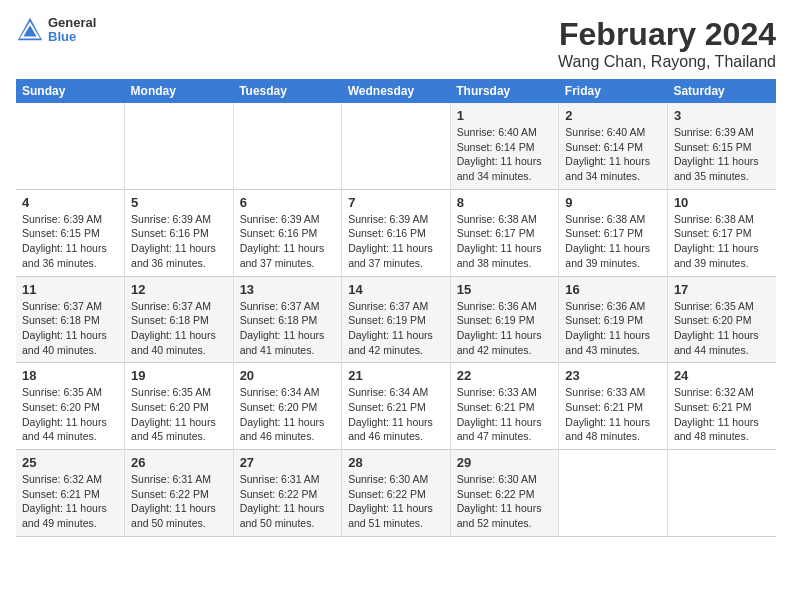 This screenshot has height=612, width=792. I want to click on day-number: 25, so click(70, 462).